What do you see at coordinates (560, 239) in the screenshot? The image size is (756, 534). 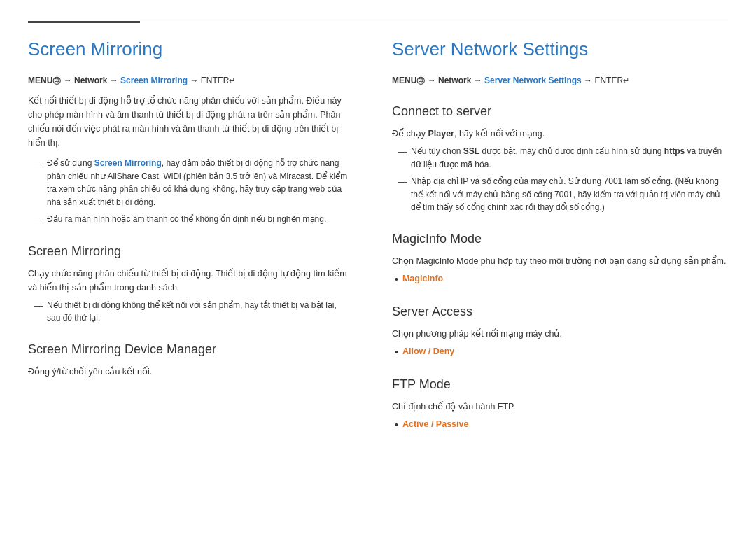 I see `magicinfo-title: MagicInfo Mode` at bounding box center [560, 239].